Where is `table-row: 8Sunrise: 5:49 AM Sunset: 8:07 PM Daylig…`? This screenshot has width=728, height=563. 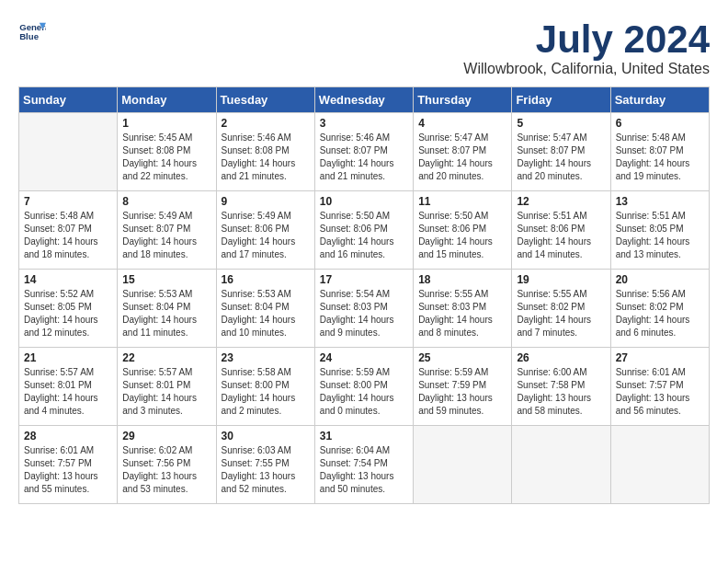 table-row: 8Sunrise: 5:49 AM Sunset: 8:07 PM Daylig… is located at coordinates (167, 230).